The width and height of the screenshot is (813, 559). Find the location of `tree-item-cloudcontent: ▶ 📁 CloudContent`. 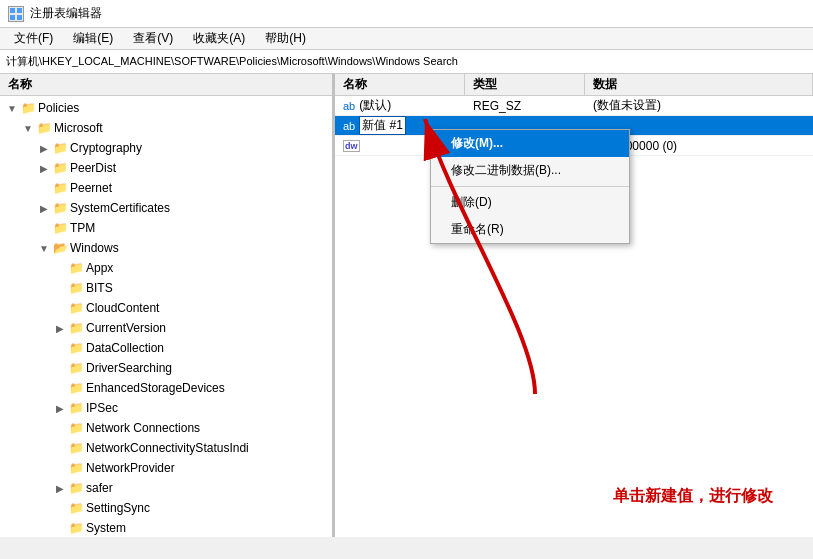

tree-item-cloudcontent: ▶ 📁 CloudContent is located at coordinates (166, 308).